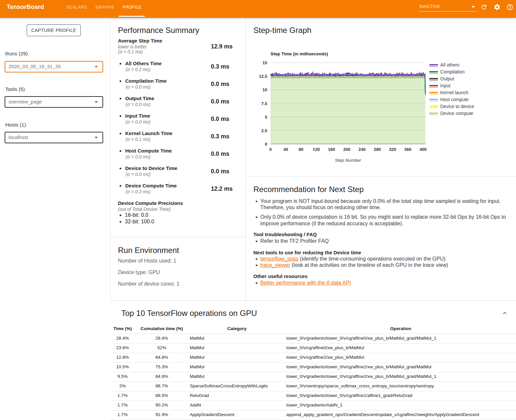  What do you see at coordinates (286, 150) in the screenshot?
I see `svg-text: 40` at bounding box center [286, 150].